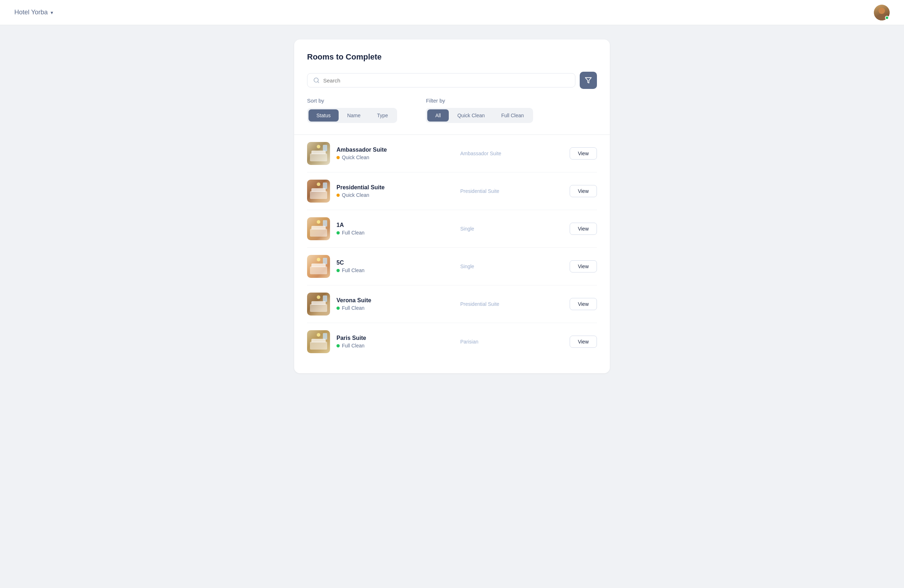 This screenshot has width=904, height=588. I want to click on room-item: 1A Full Clean Single View, so click(452, 229).